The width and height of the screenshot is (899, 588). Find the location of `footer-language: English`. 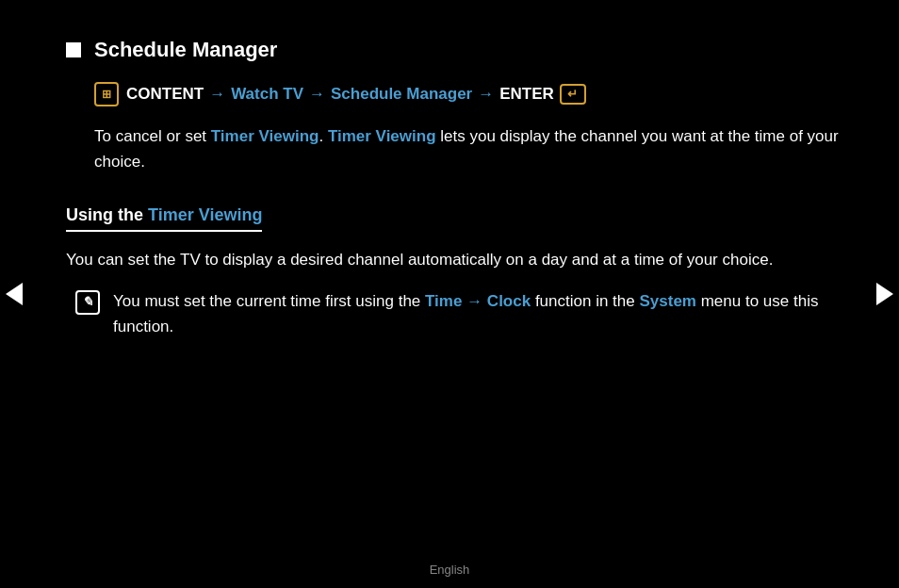

footer-language: English is located at coordinates (450, 570).